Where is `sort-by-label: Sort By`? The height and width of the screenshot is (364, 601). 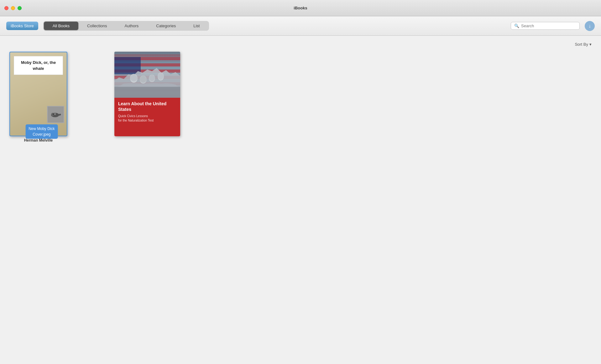 sort-by-label: Sort By is located at coordinates (582, 44).